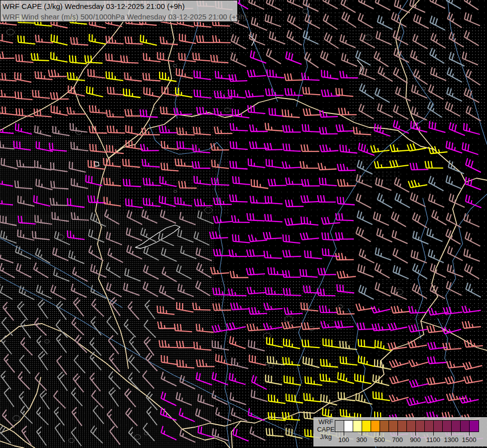 This screenshot has height=448, width=487. I want to click on cape-title-label: WRF CAPE (J/kg) Wednesday 03-12-2025 21:…, so click(120, 6).